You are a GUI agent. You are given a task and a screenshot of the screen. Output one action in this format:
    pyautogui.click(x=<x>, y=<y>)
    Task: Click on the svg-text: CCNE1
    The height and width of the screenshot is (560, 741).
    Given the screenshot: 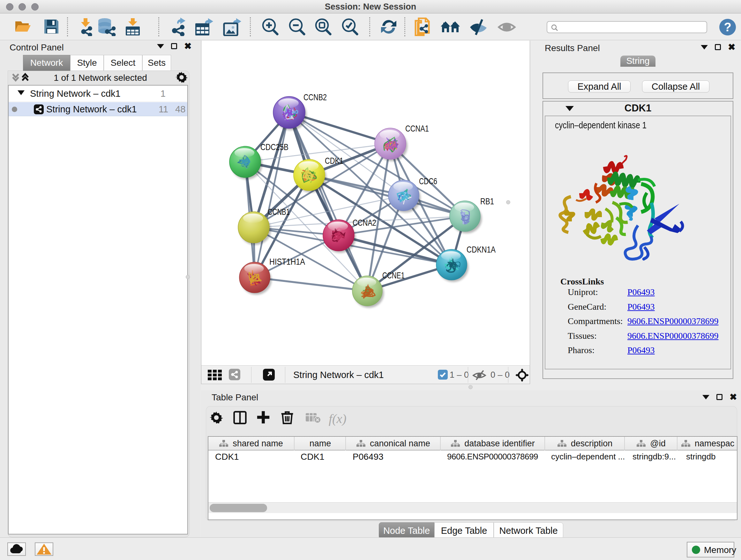 What is the action you would take?
    pyautogui.click(x=393, y=275)
    